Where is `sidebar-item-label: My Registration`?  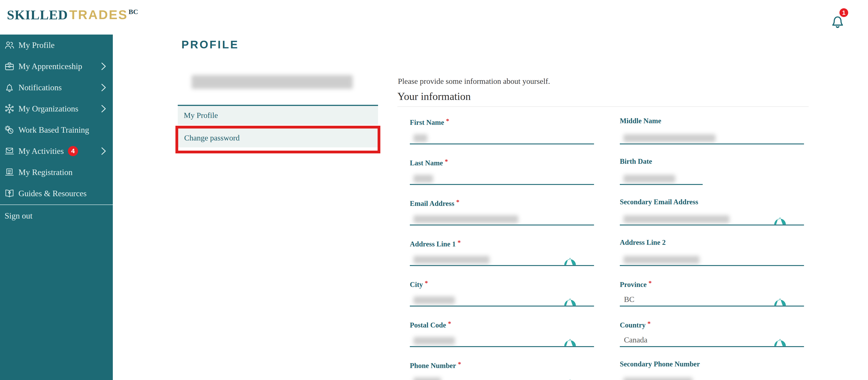
sidebar-item-label: My Registration is located at coordinates (45, 172).